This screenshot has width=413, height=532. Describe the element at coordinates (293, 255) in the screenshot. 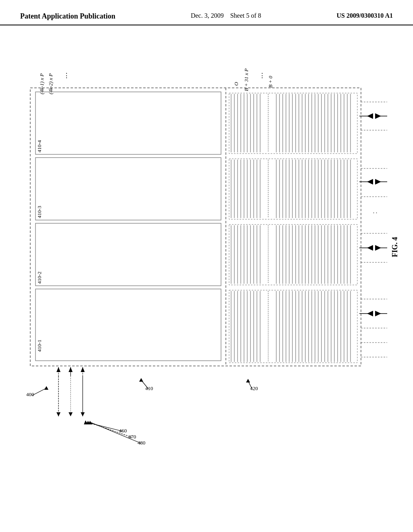

I see `stripes-row2` at that location.